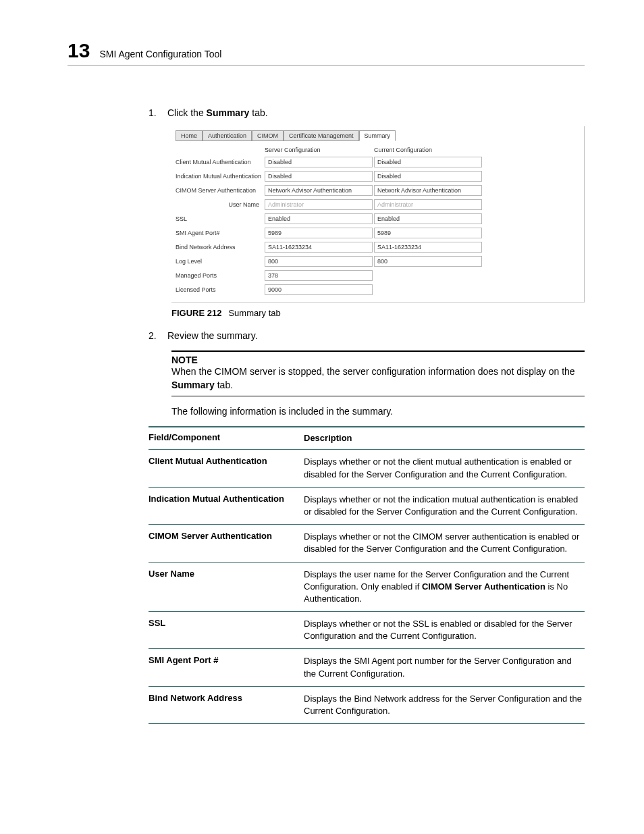 Image resolution: width=644 pixels, height=834 pixels. I want to click on row-label: Managed Ports, so click(219, 276).